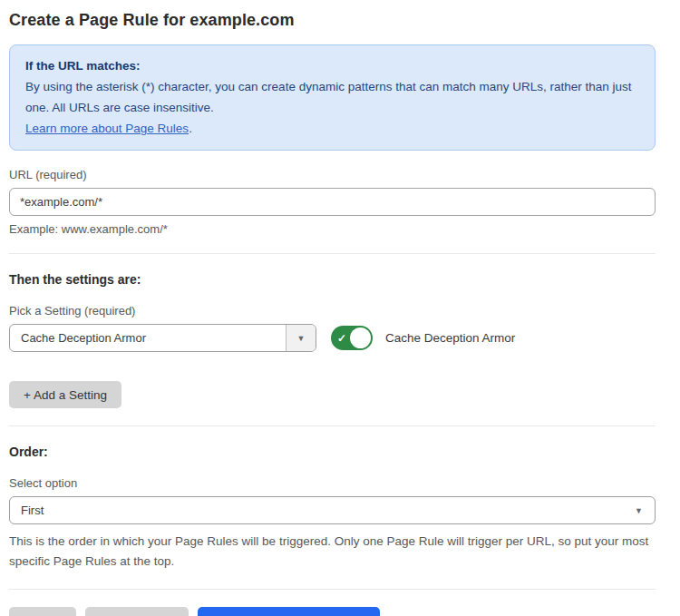 The height and width of the screenshot is (616, 680). Describe the element at coordinates (332, 174) in the screenshot. I see `url-label: URL (required)` at that location.